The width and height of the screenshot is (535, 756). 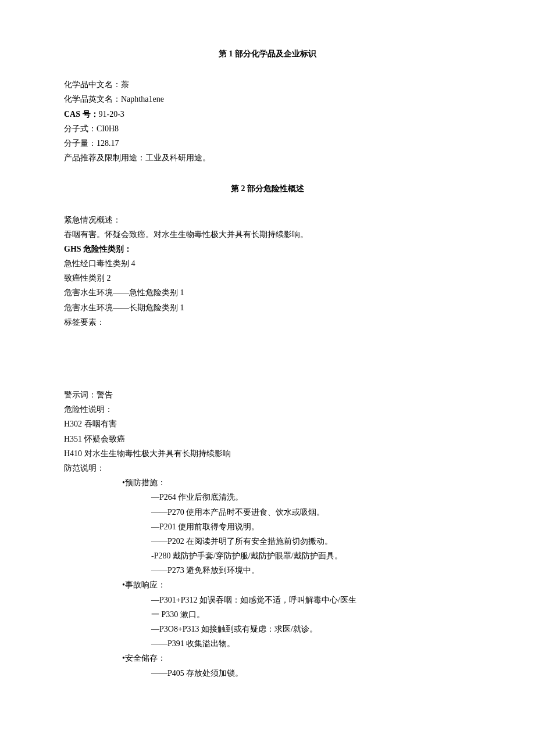 I want to click on hazard-statement: H302 吞咽有害, so click(x=268, y=424).